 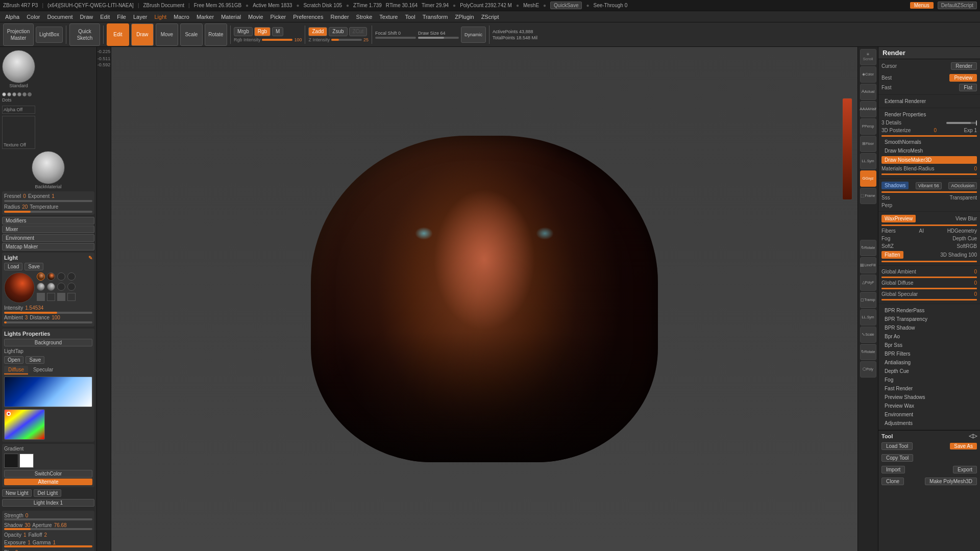 What do you see at coordinates (90, 258) in the screenshot?
I see `light-edit-icon: ✎` at bounding box center [90, 258].